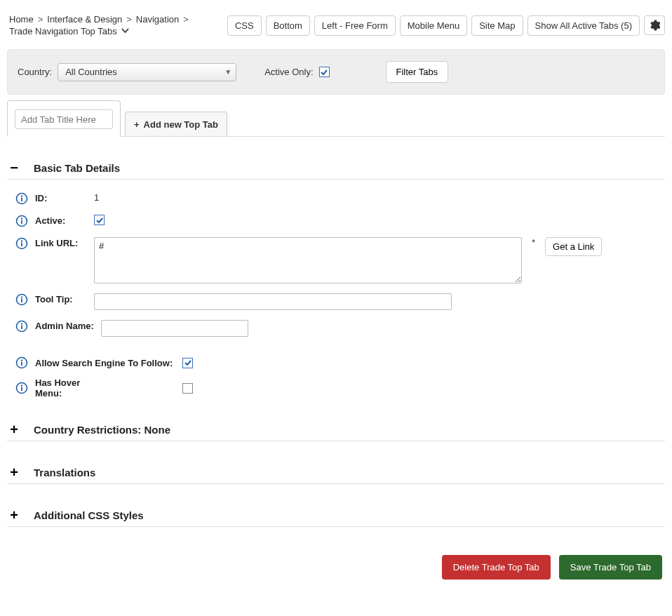 The width and height of the screenshot is (672, 616). I want to click on country-select: All Countries ▼, so click(147, 72).